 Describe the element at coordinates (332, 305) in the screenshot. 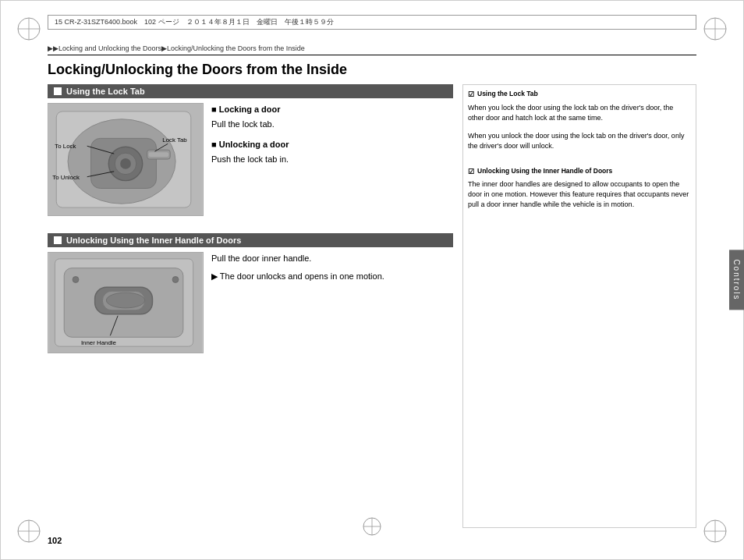

I see `section2-text: Pull the door inner handle. The door unl…` at that location.